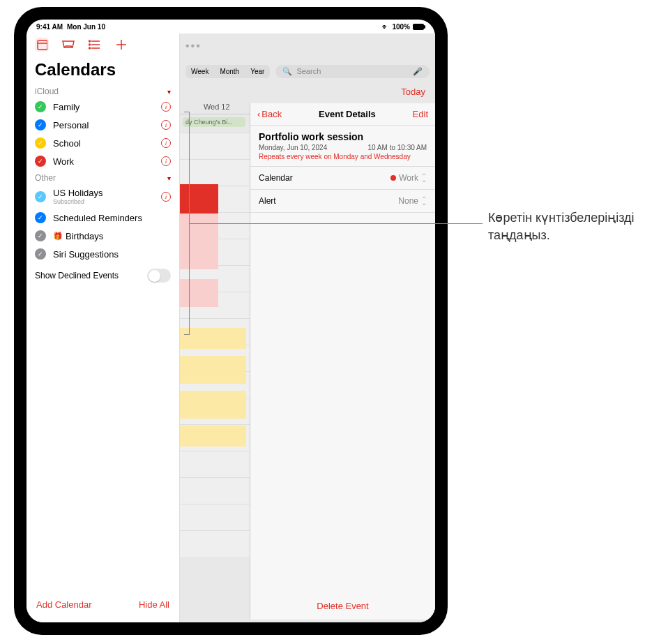 The width and height of the screenshot is (668, 644). I want to click on chevron-down-icon: ▾, so click(169, 92).